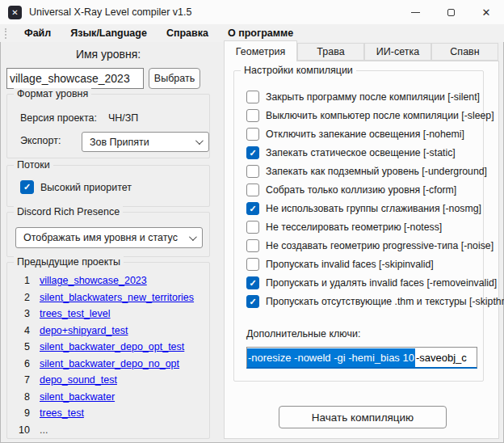  What do you see at coordinates (76, 188) in the screenshot?
I see `high-priority-checkbox-row: Высокий приоритет` at bounding box center [76, 188].